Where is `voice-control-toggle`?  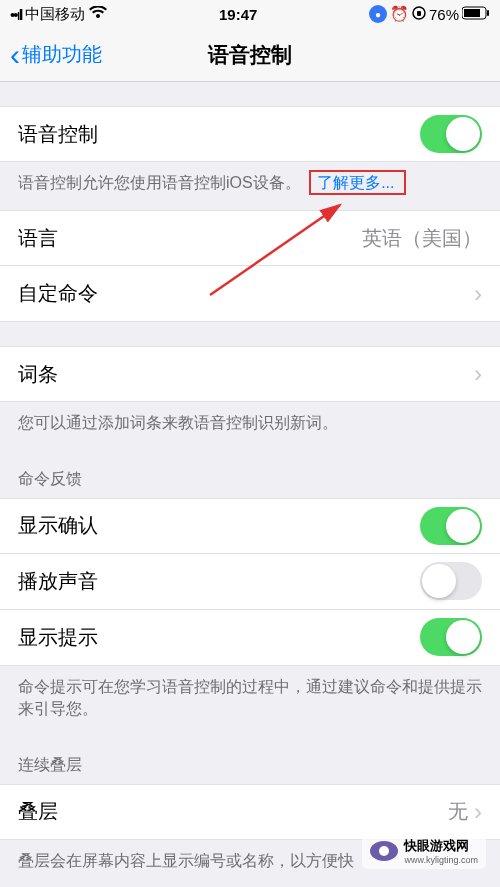 voice-control-toggle is located at coordinates (451, 134).